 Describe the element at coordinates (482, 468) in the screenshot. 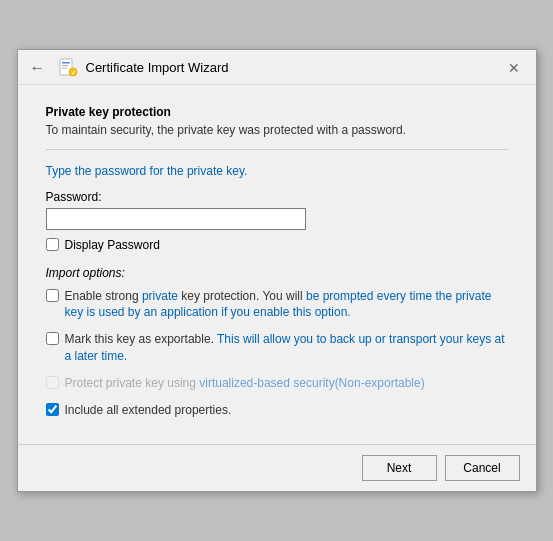

I see `cancel-button: Cancel` at that location.